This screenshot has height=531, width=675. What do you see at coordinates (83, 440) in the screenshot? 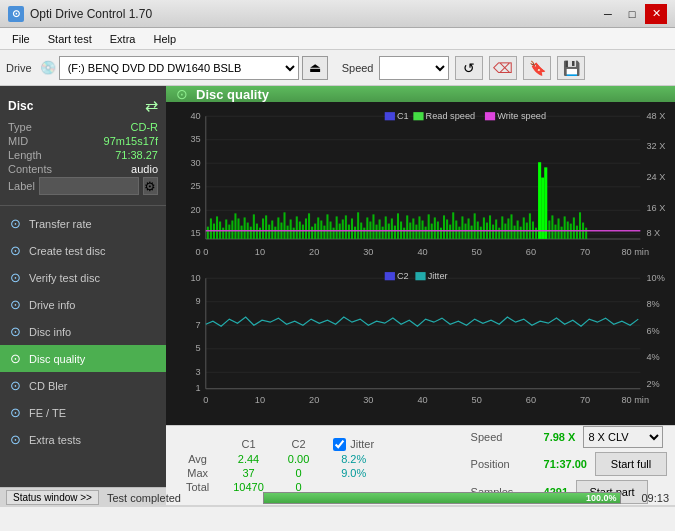
I see `sidebar-item-extra-tests: ⊙ Extra tests` at bounding box center [83, 440].